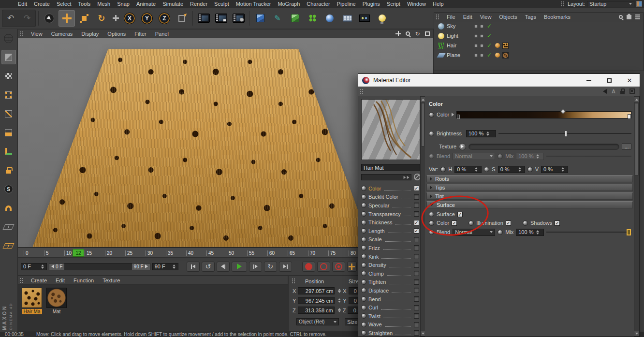  I want to click on stage-button, so click(365, 18).